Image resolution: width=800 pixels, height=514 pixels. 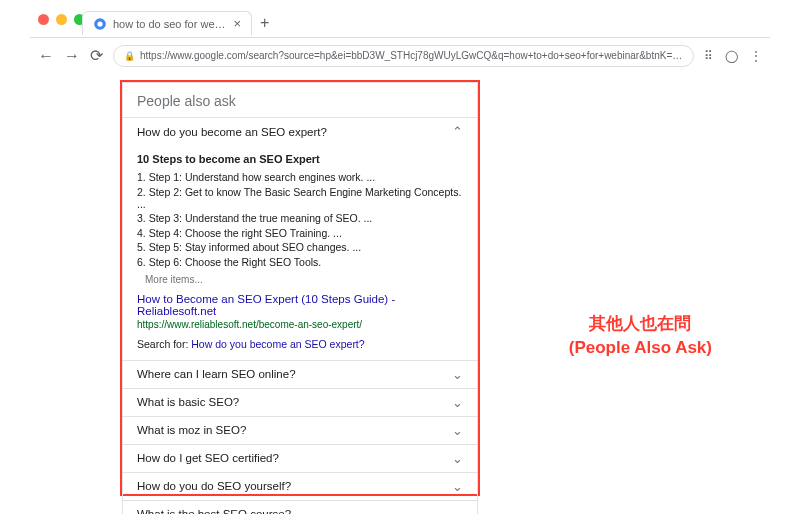 I want to click on url-text: https://www.google.com/search?source=hp&…, so click(x=412, y=56).